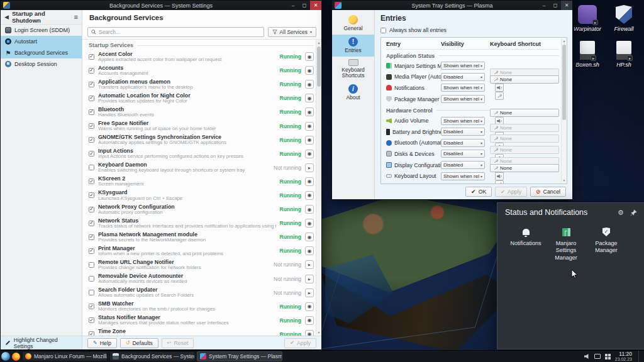 The width and height of the screenshot is (644, 362). Describe the element at coordinates (452, 5) in the screenshot. I see `tray-titlebar: System Tray Settings — Plasma – ◻ ✕` at that location.